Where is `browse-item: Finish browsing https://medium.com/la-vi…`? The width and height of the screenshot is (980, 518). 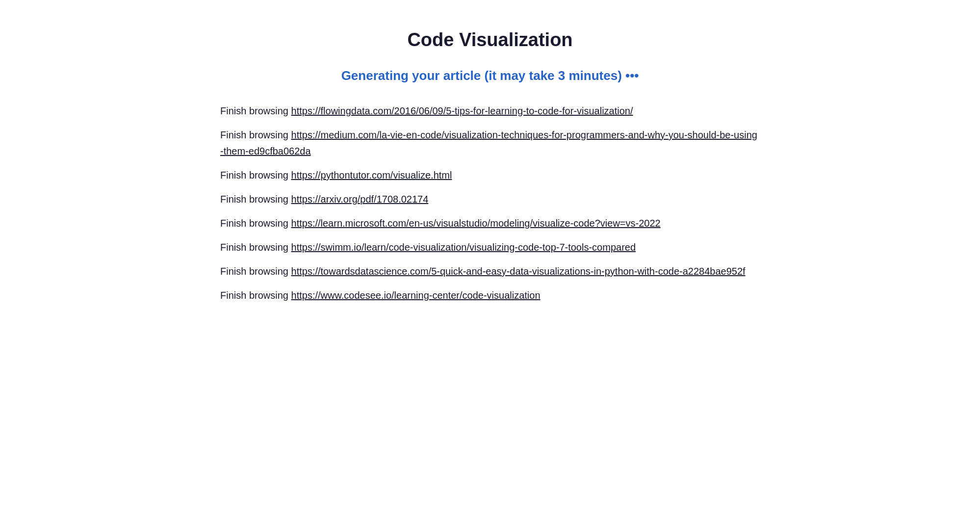
browse-item: Finish browsing https://medium.com/la-vi… is located at coordinates (490, 143).